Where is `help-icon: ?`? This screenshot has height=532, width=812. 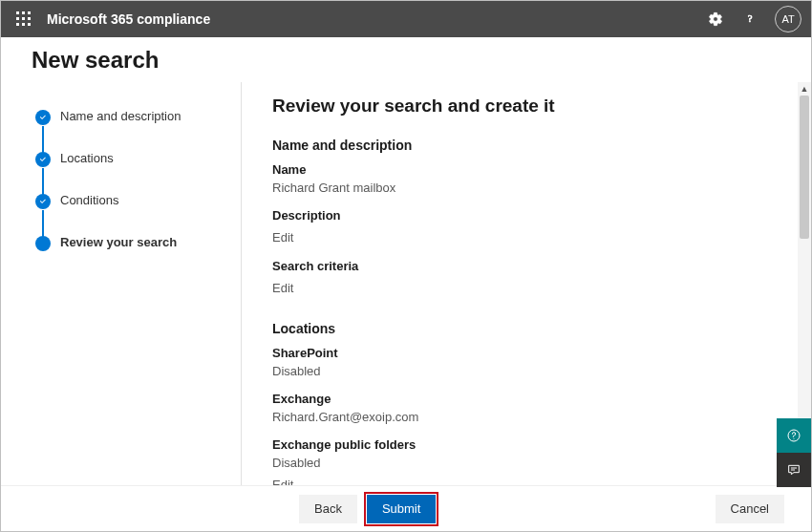 help-icon: ? is located at coordinates (750, 19).